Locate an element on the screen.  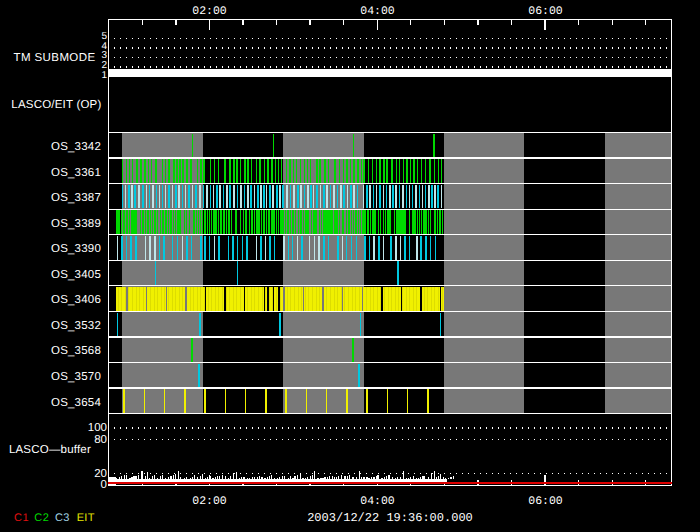
svg-text: EIT is located at coordinates (86, 518).